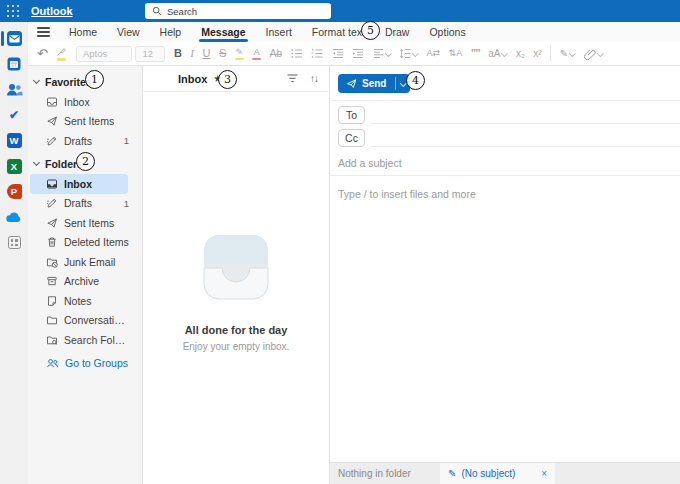  Describe the element at coordinates (222, 54) in the screenshot. I see `strikethrough-button: S` at that location.